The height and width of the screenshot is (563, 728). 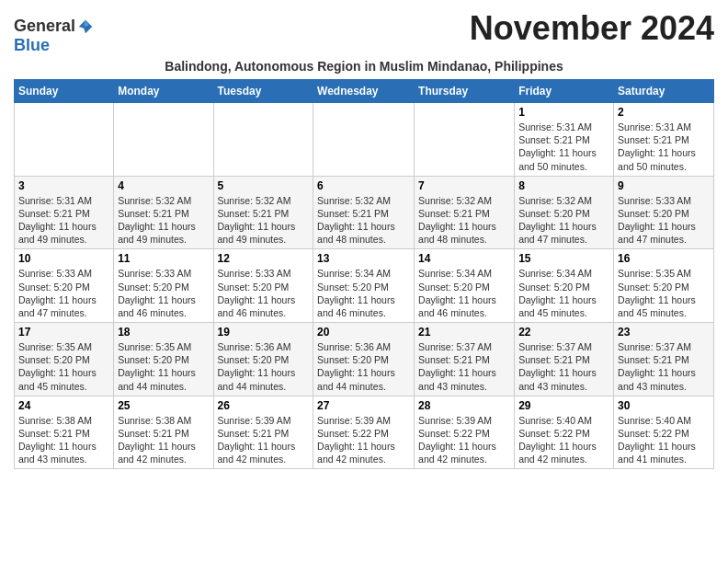 I want to click on day-number: 3, so click(x=64, y=186).